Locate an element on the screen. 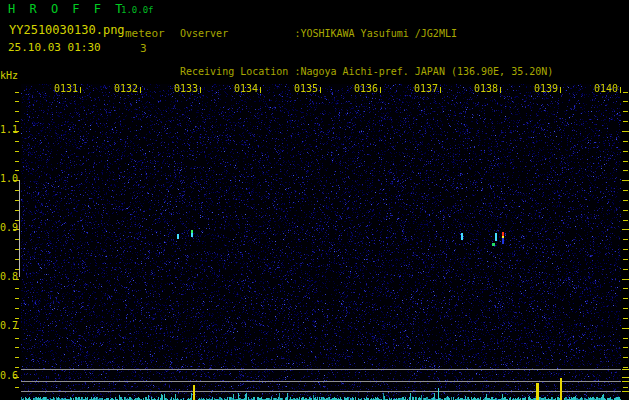  output-filename: YY2510030130.png is located at coordinates (67, 30).